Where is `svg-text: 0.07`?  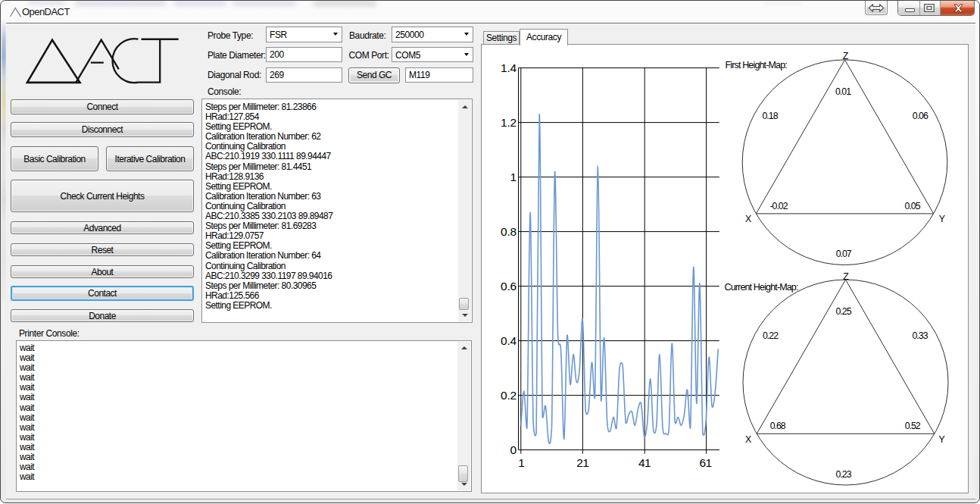
svg-text: 0.07 is located at coordinates (844, 254).